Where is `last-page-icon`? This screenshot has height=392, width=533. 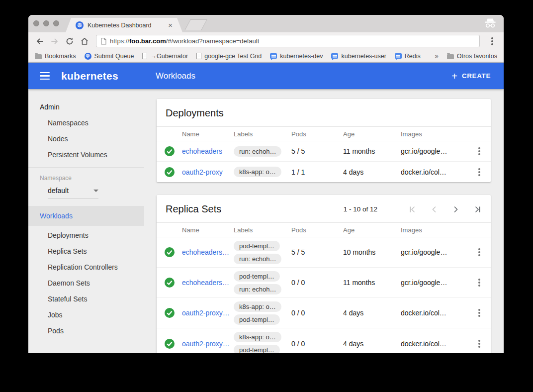
last-page-icon is located at coordinates (478, 209).